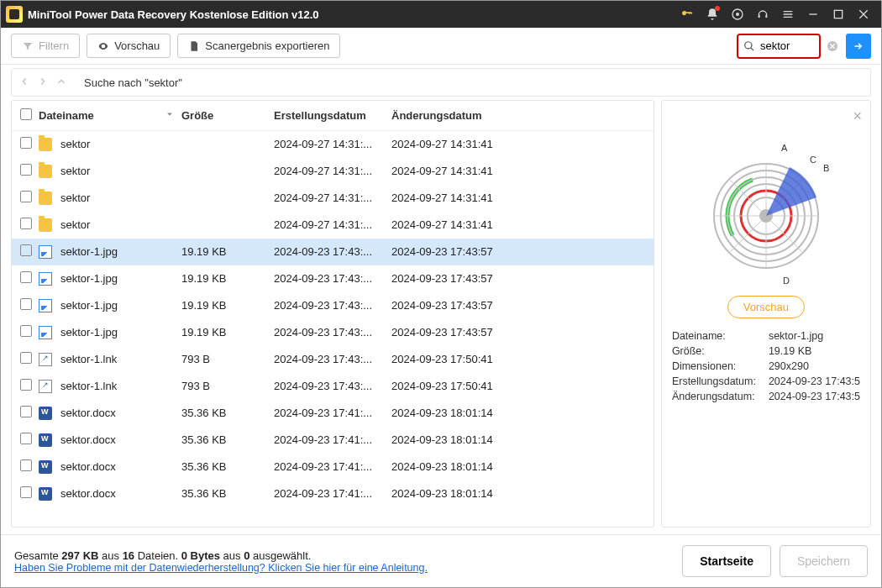 Image resolution: width=882 pixels, height=588 pixels. I want to click on breadcrumb: Suche nach "sektor", so click(441, 82).